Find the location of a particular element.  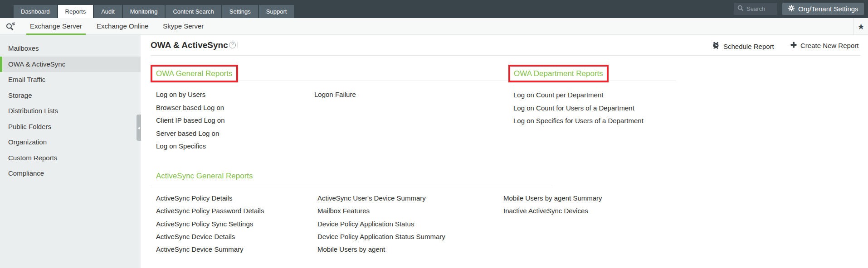

org-tenant-settings-button: Org/Tenant Settings is located at coordinates (823, 9).